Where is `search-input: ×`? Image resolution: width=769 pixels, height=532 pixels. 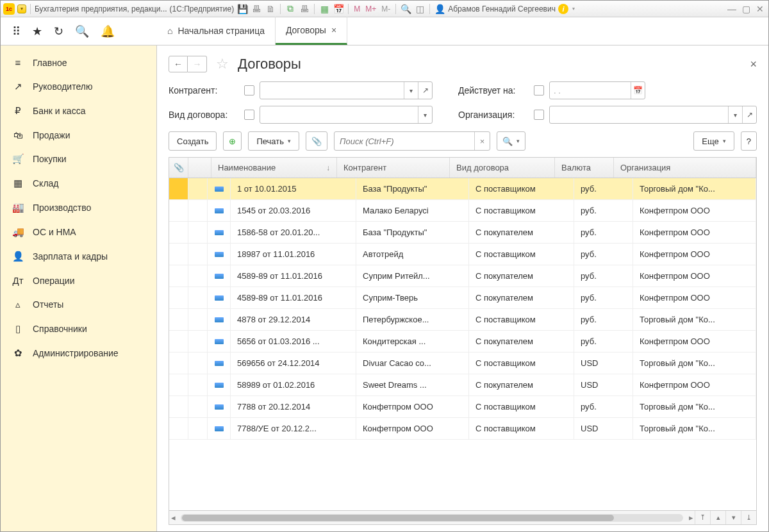
search-input: × is located at coordinates (412, 141).